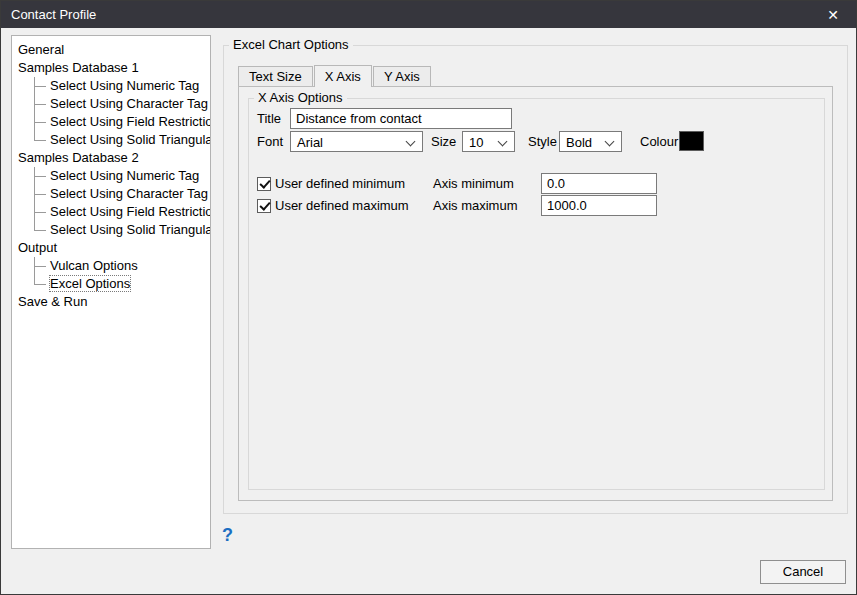 This screenshot has width=857, height=595. Describe the element at coordinates (111, 122) in the screenshot. I see `tree-item-select-field-restriction-1: Select Using Field Restriction` at that location.